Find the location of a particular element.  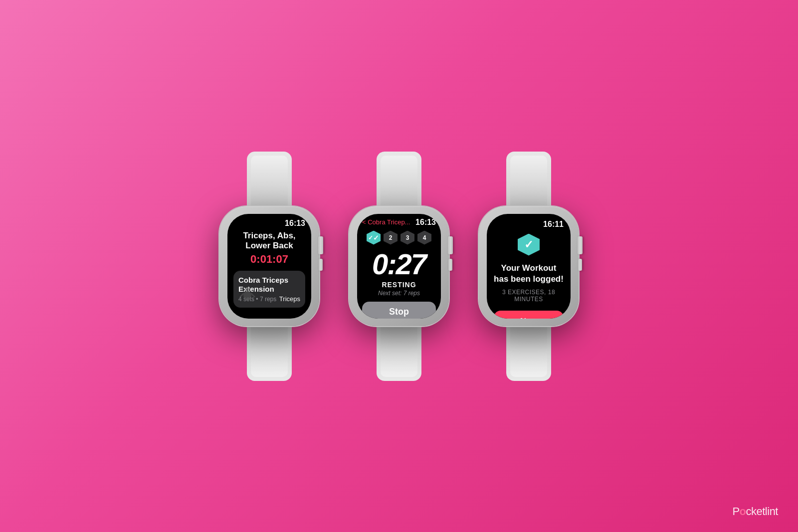

pocketlint-watermark: Pocketlint is located at coordinates (755, 512).